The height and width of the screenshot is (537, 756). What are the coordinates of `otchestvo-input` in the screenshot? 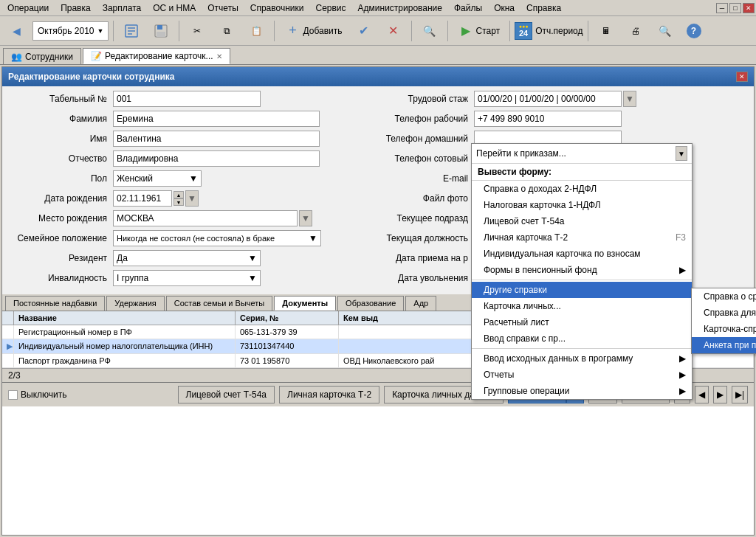 It's located at (216, 159).